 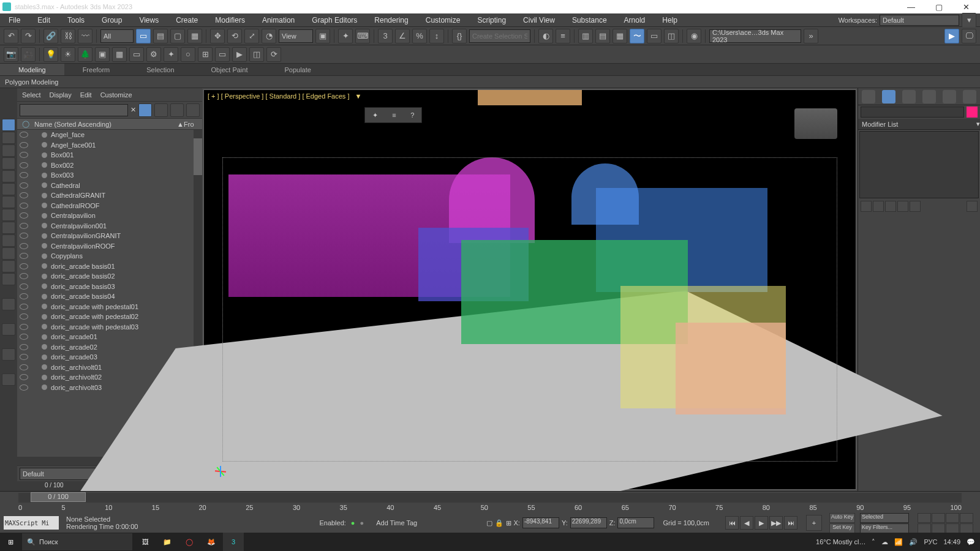 I want to click on column-name-header: Name (Sorted Ascending), so click(x=105, y=124).